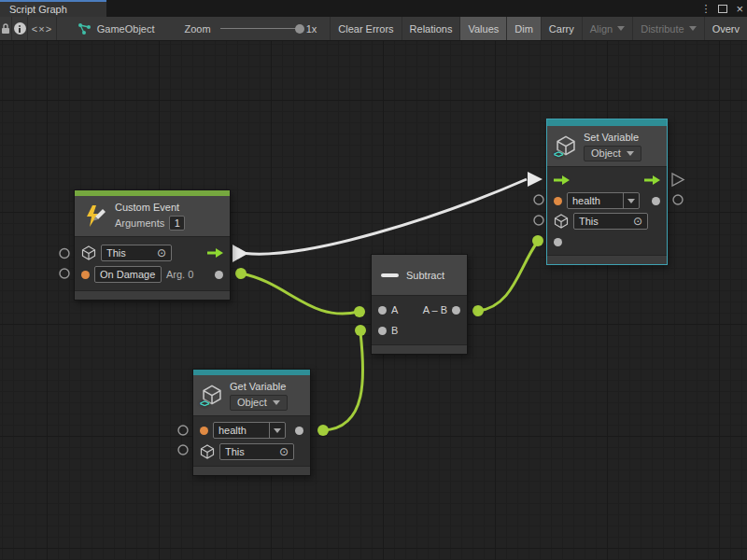  What do you see at coordinates (359, 312) in the screenshot?
I see `port-subtract-a-connected` at bounding box center [359, 312].